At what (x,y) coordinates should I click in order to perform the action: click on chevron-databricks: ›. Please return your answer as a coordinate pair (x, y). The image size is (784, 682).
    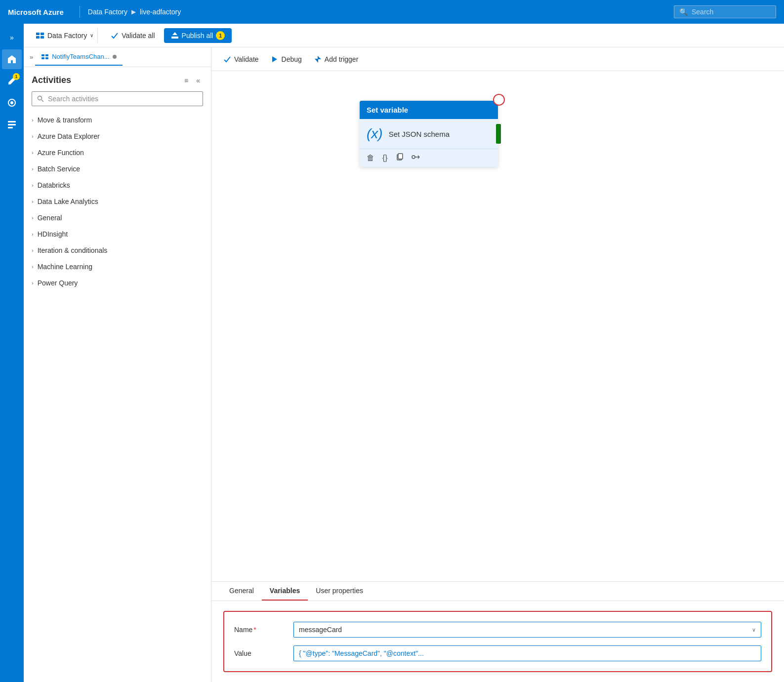
    Looking at the image, I should click on (33, 185).